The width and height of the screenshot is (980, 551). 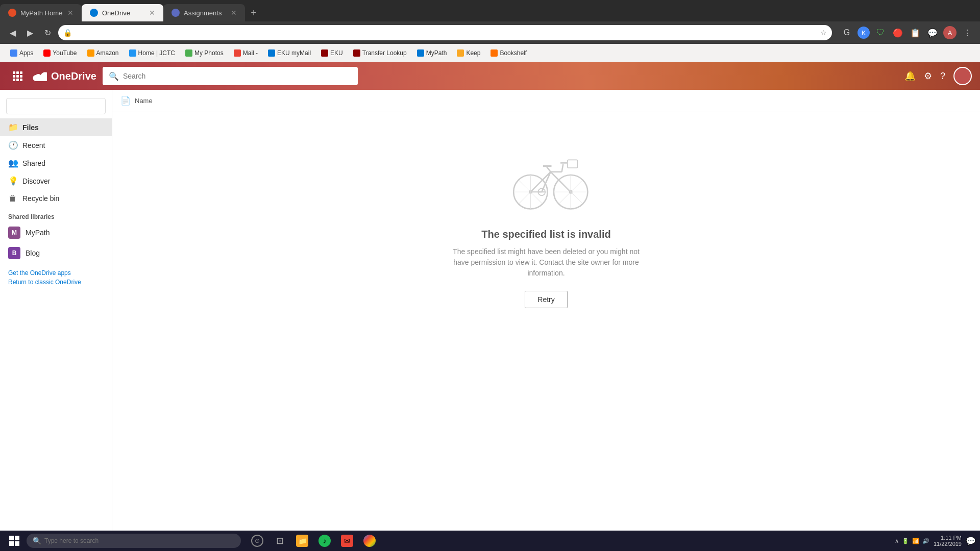 I want to click on bookmark-transfer: Transfer Lookup, so click(x=380, y=53).